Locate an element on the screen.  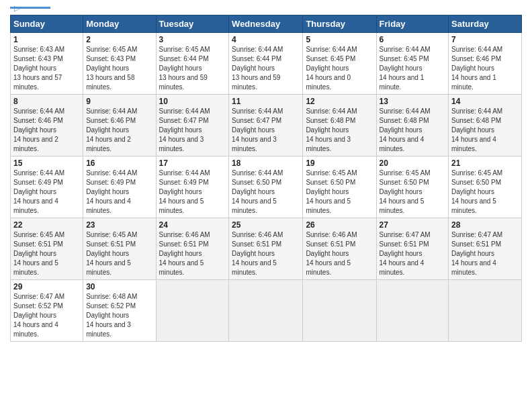
logo-bird-icon: ▷ is located at coordinates (17, 8).